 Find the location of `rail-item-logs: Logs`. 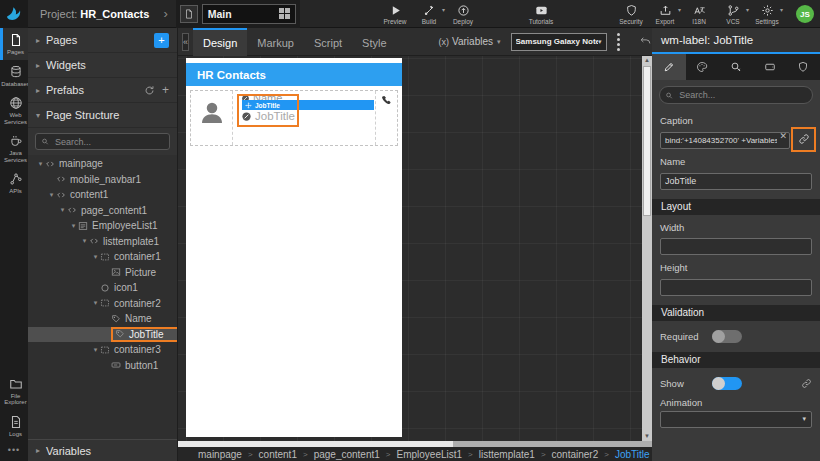

rail-item-logs: Logs is located at coordinates (14, 426).